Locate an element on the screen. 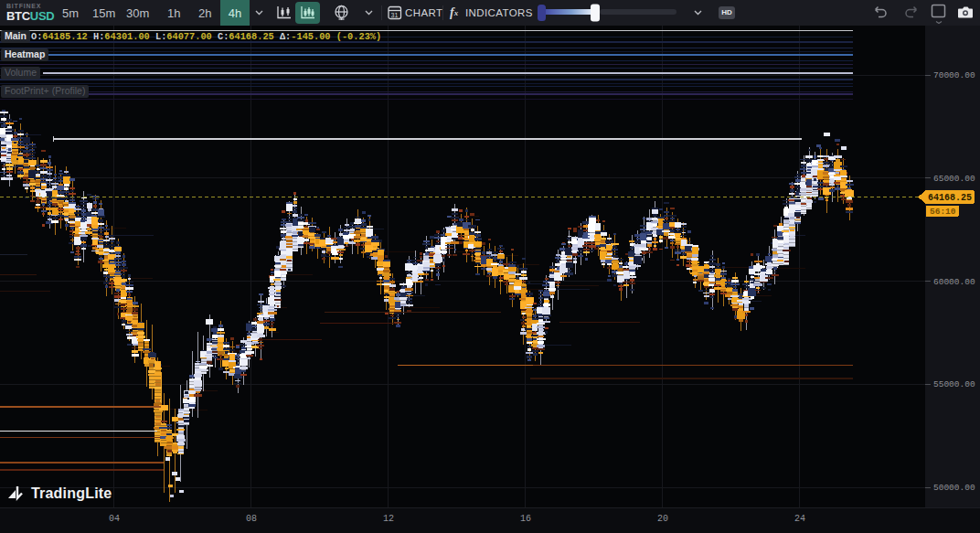 The width and height of the screenshot is (980, 533). svg-text: 55000.00 is located at coordinates (954, 384).